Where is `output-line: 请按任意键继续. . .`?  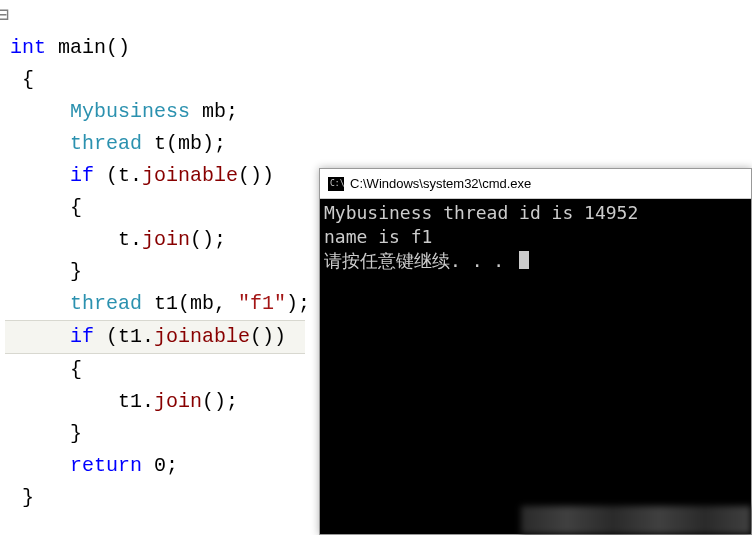
output-line: 请按任意键继续. . . is located at coordinates (420, 260).